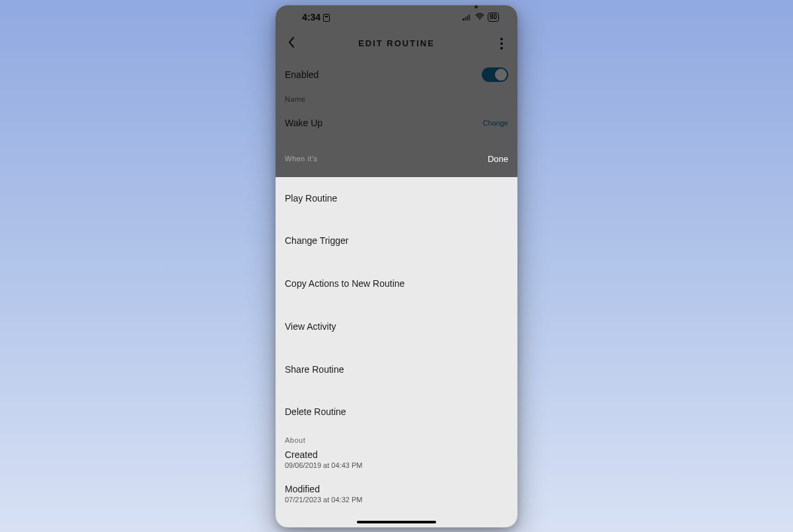  Describe the element at coordinates (304, 123) in the screenshot. I see `routine-name-value: Wake Up` at that location.